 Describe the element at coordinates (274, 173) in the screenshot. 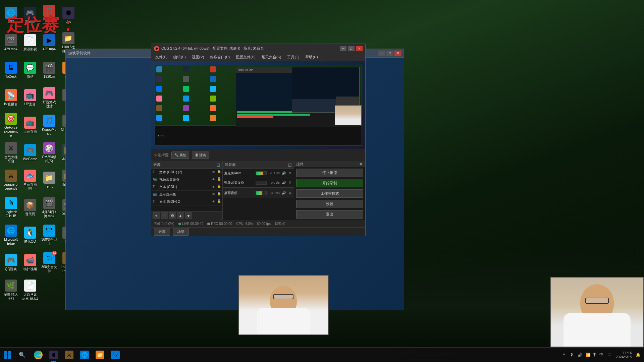

I see `mixer-db-0: -1.2 dB` at that location.